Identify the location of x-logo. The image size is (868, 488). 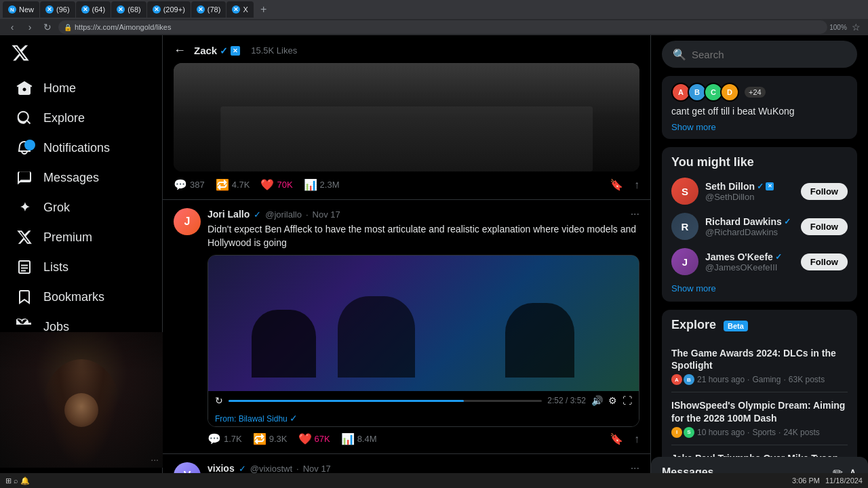
(81, 54).